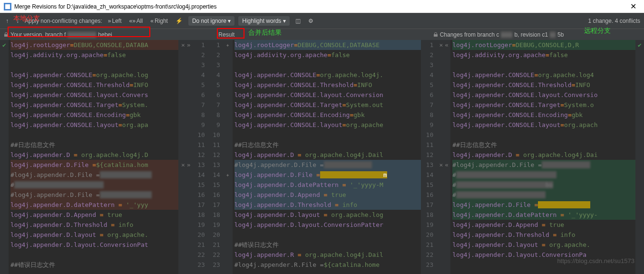 The image size is (644, 274). I want to click on titlebar: Merge Revisions for D:\java\idea_zh_work…, so click(322, 7).